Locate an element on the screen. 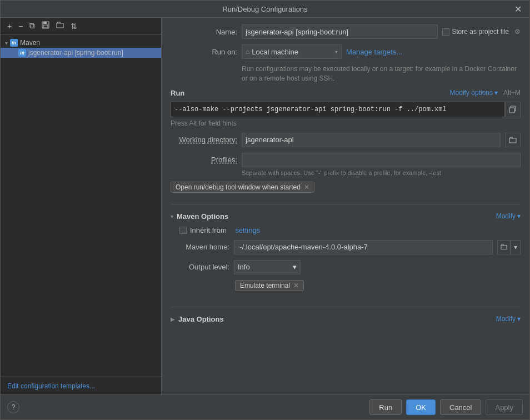  maven-options-section: ▾ Maven Options Modify ▾ Inherit from se… is located at coordinates (346, 254).